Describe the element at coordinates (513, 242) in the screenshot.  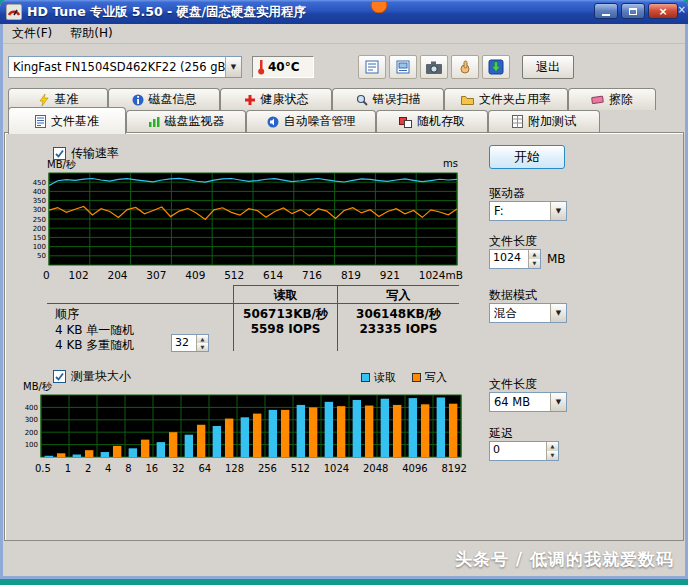
I see `file-length-label: 文件长度` at that location.